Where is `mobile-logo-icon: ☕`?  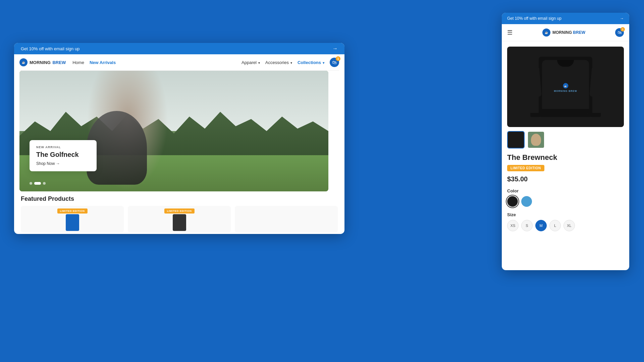 mobile-logo-icon: ☕ is located at coordinates (546, 33).